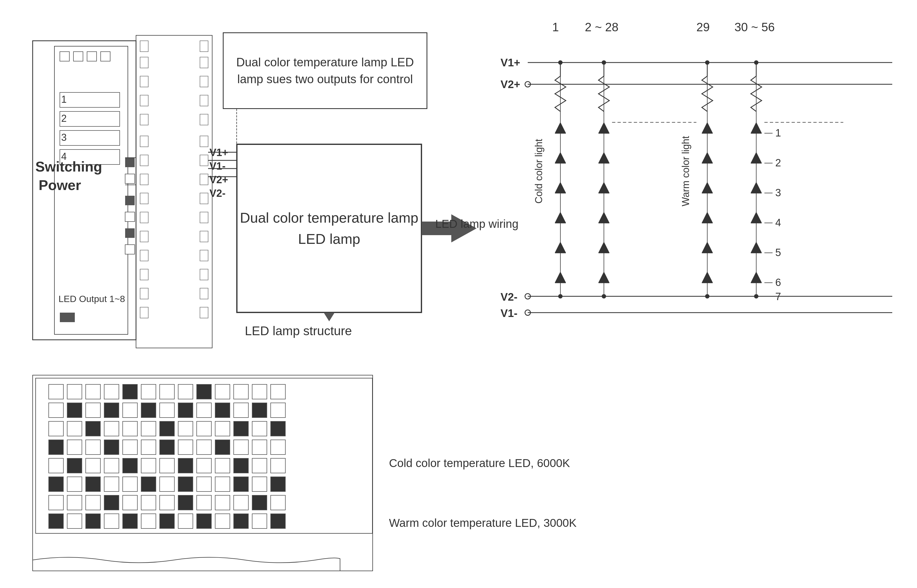 The height and width of the screenshot is (588, 917). I want to click on row-num-6: 6, so click(778, 283).